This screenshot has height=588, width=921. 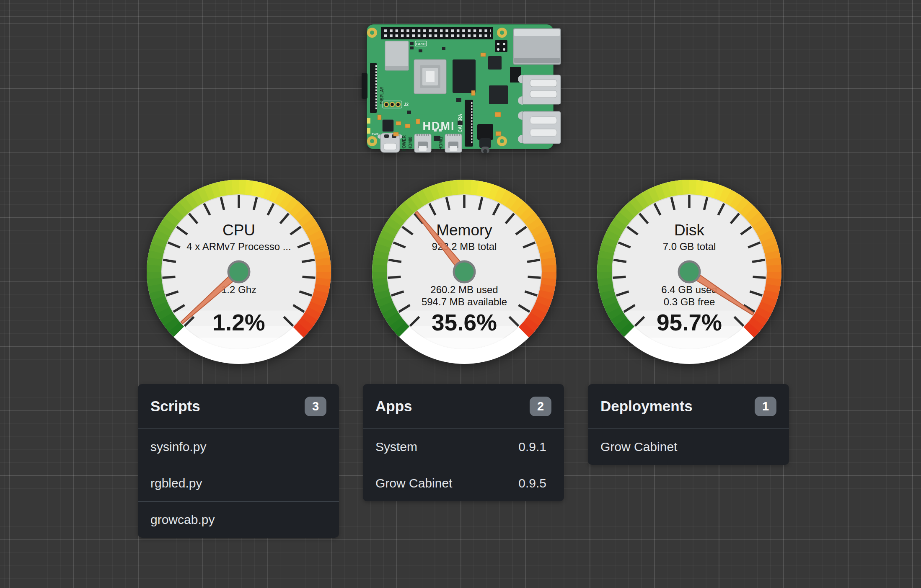 I want to click on gauge-cpu-needle, so click(x=239, y=272).